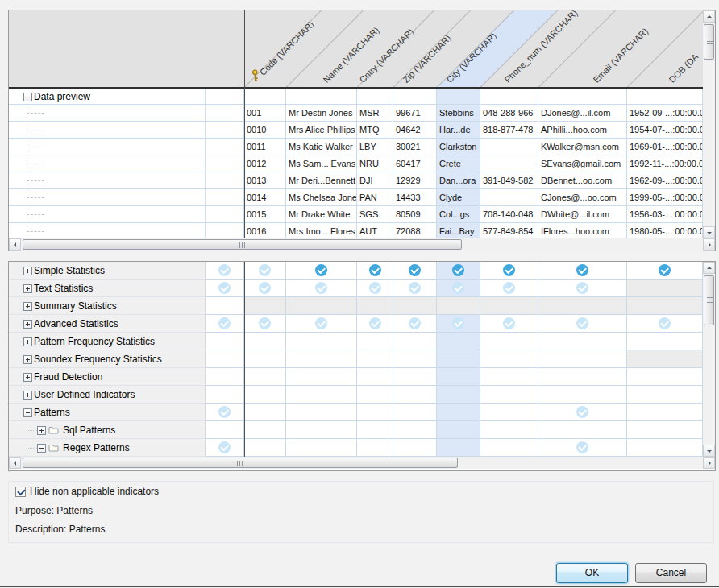  What do you see at coordinates (356, 97) in the screenshot?
I see `tree-root-row: Data preview` at bounding box center [356, 97].